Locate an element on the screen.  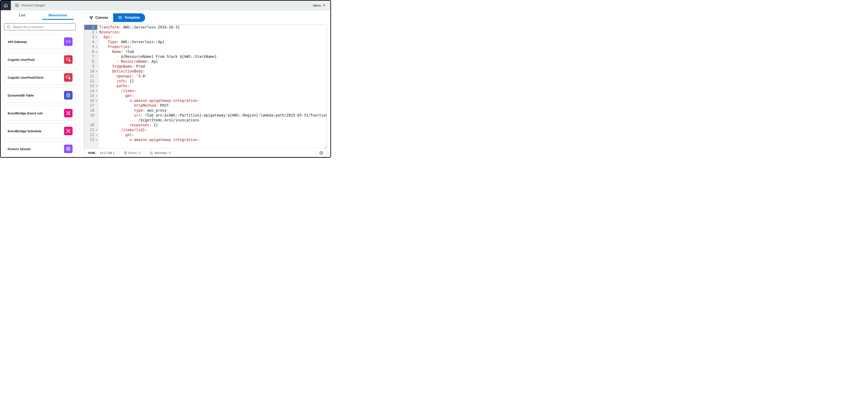
status-cursor: Ln 1, Col 1 is located at coordinates (107, 153).